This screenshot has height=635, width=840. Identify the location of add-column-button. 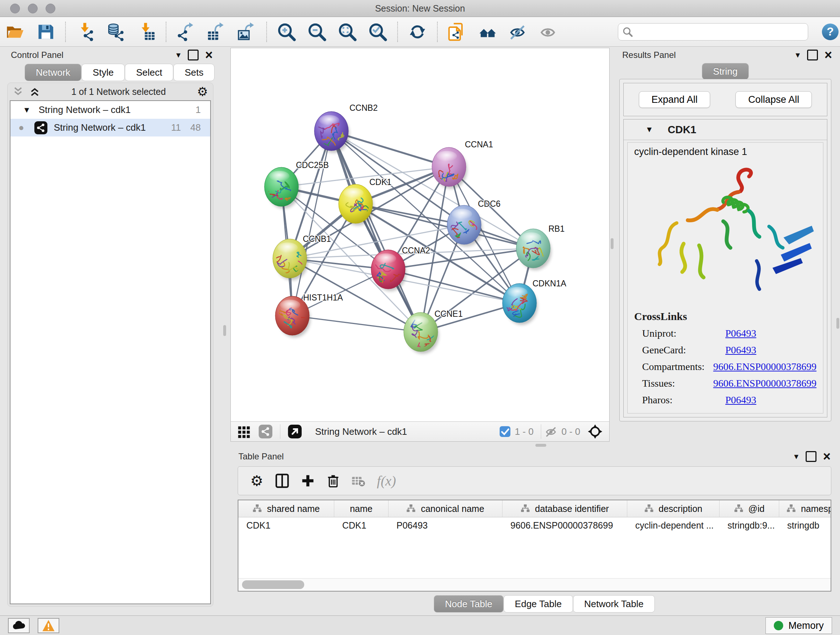
(308, 481).